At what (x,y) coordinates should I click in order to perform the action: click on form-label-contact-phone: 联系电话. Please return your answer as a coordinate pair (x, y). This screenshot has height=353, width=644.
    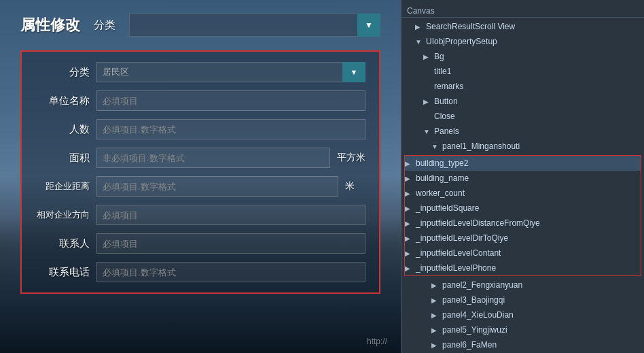
    Looking at the image, I should click on (62, 272).